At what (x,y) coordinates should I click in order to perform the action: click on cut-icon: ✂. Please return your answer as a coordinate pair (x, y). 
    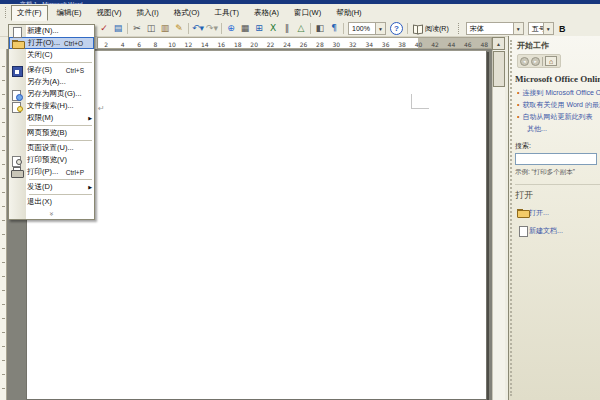
    Looking at the image, I should click on (137, 28).